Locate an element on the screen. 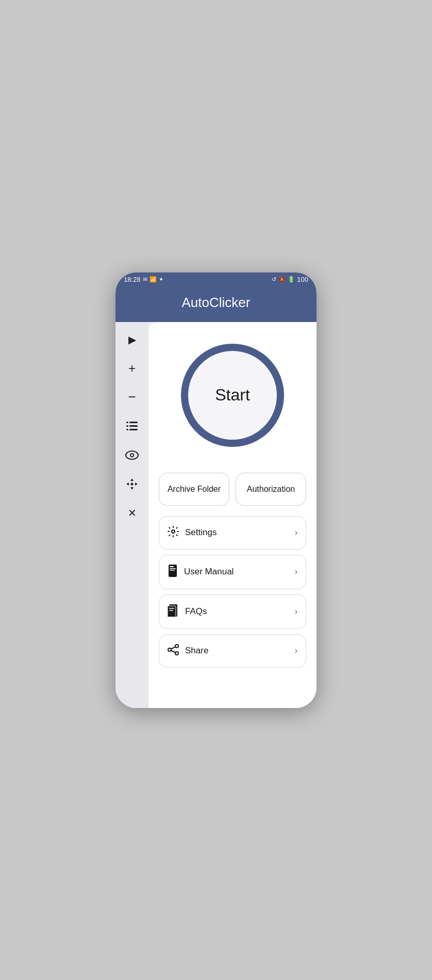 The image size is (432, 980). user-manual-menu-item-left: User Manual is located at coordinates (201, 572).